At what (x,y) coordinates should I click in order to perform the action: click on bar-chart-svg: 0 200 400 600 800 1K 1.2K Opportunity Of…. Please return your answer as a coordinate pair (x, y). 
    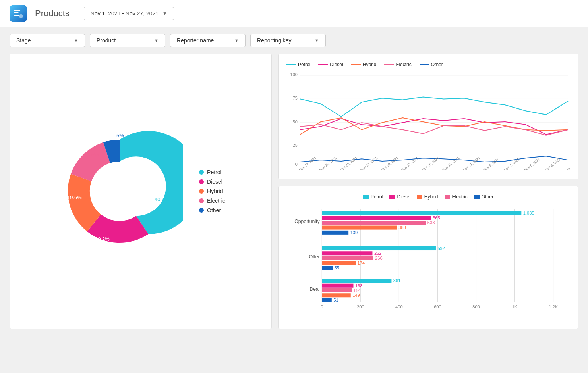
    Looking at the image, I should click on (428, 262).